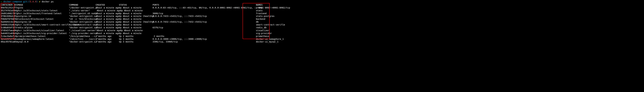 The width and height of the screenshot is (644, 92). Describe the element at coordinates (322, 42) in the screenshot. I see `table-row: 40ac05f81a85mysql:8.0"docker-entrypoint.…` at that location.